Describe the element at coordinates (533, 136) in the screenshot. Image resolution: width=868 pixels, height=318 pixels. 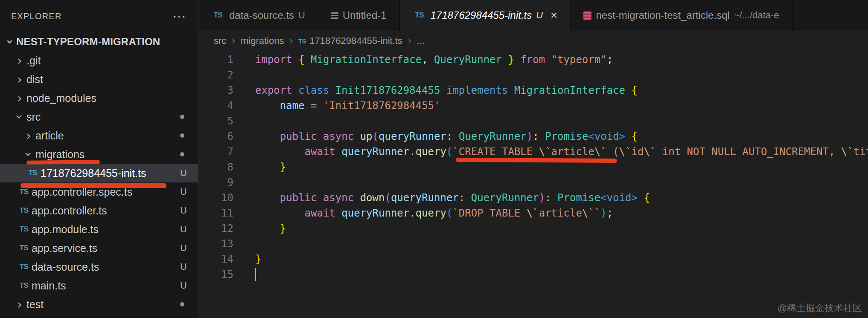
I see `code-line: 6 public async up(queryRunner: QueryRunn…` at that location.